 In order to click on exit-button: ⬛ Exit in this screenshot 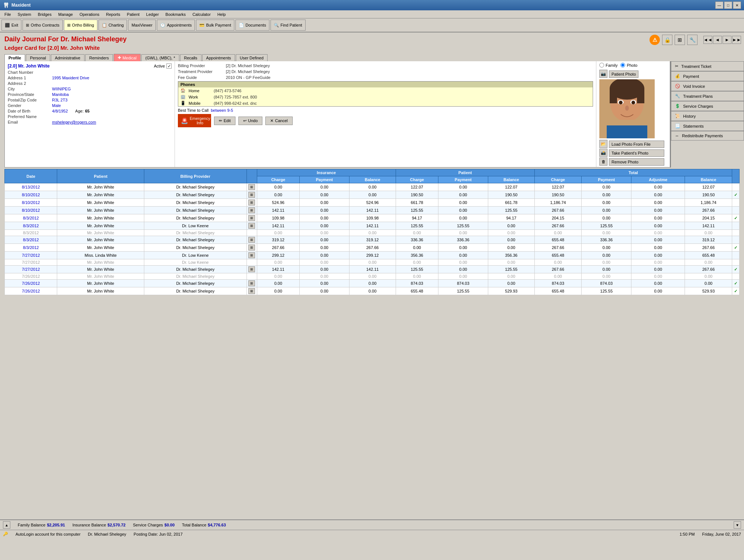, I will do `click(11, 25)`.